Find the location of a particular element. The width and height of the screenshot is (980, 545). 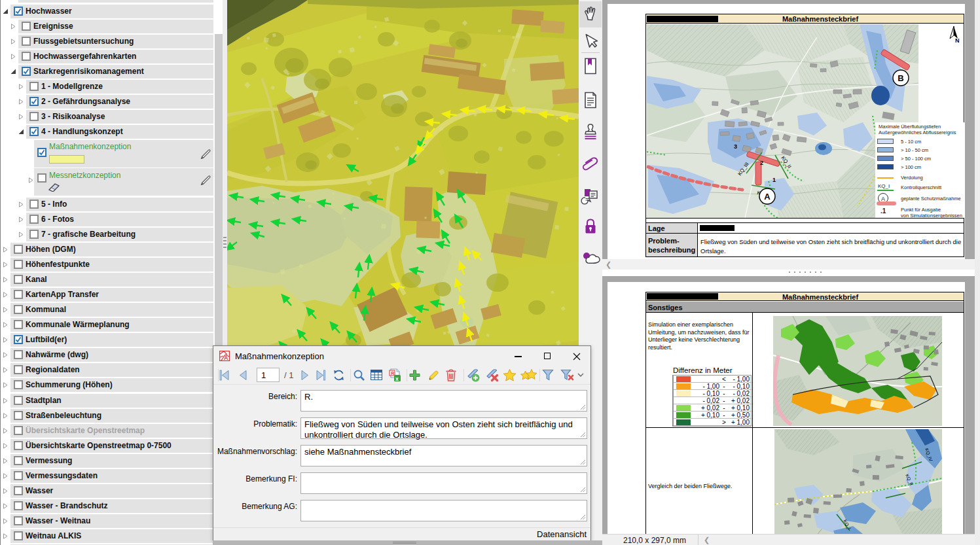

svg-text: N is located at coordinates (957, 41).